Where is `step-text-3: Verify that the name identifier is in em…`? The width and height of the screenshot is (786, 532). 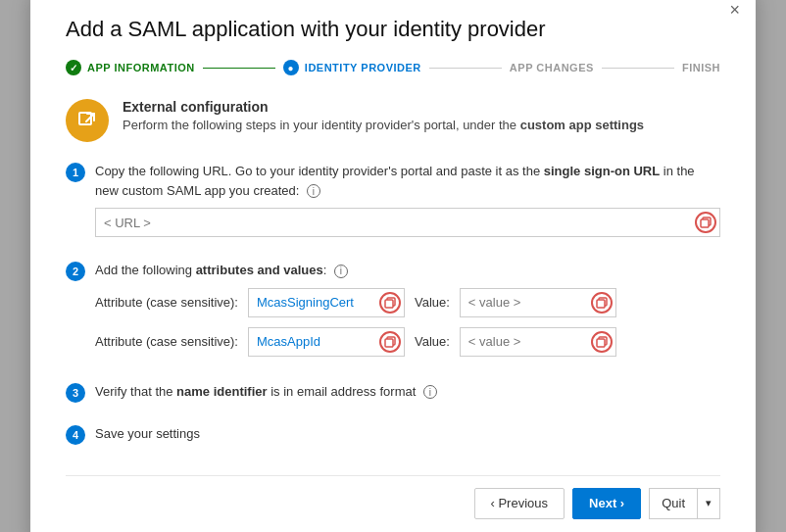
step-text-3: Verify that the name identifier is in em… is located at coordinates (408, 392).